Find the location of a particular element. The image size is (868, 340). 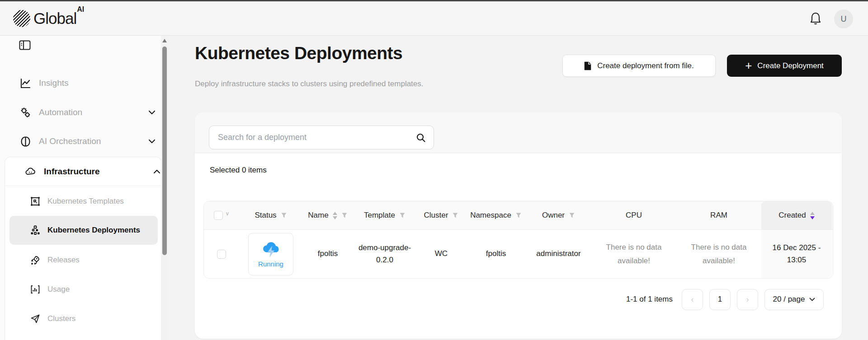

cloud-icon is located at coordinates (31, 172).